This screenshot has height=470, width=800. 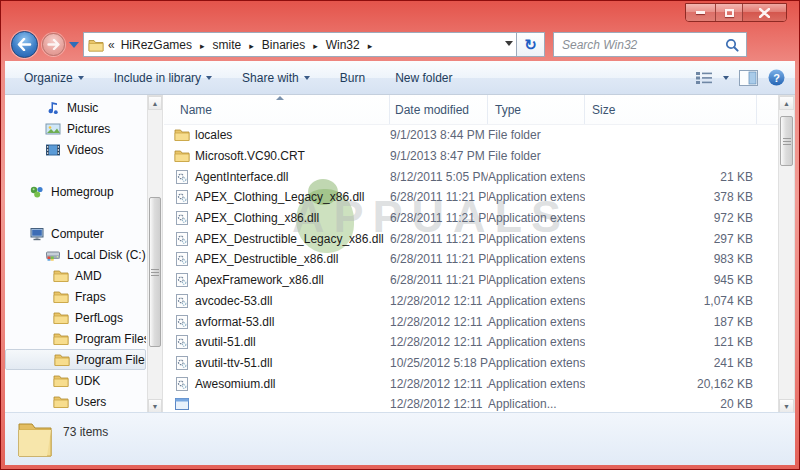 I want to click on column-header-size: Size, so click(x=671, y=110).